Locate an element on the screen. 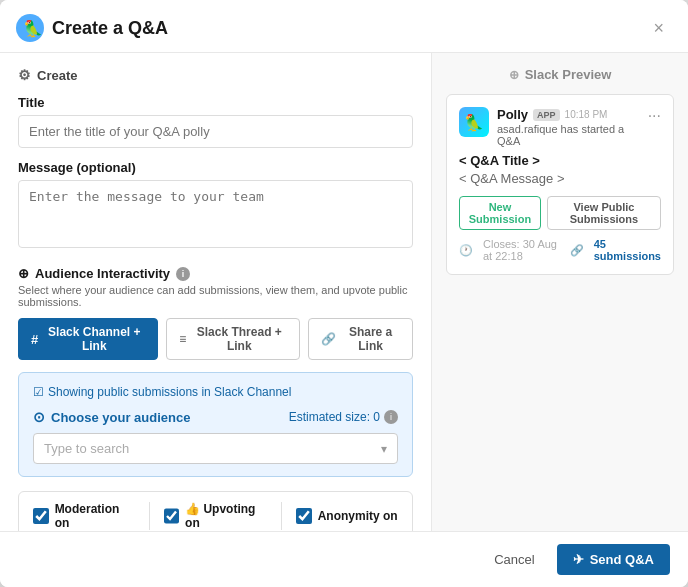  chevron-down-icon: ▾ is located at coordinates (384, 449).